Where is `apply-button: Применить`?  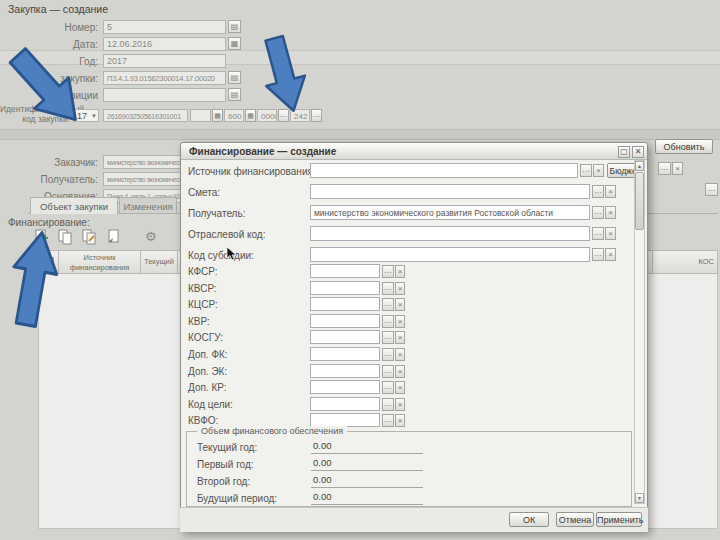 apply-button: Применить is located at coordinates (619, 520).